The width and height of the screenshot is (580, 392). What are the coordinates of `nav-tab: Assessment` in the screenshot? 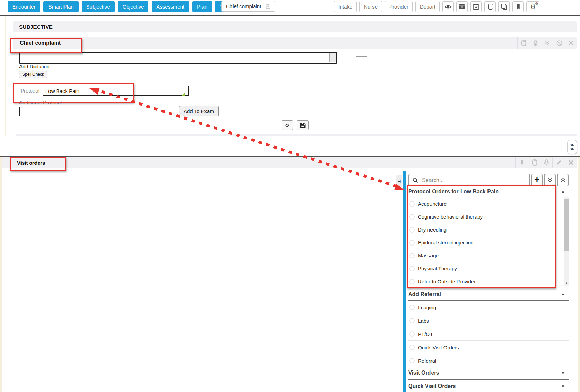 It's located at (170, 7).